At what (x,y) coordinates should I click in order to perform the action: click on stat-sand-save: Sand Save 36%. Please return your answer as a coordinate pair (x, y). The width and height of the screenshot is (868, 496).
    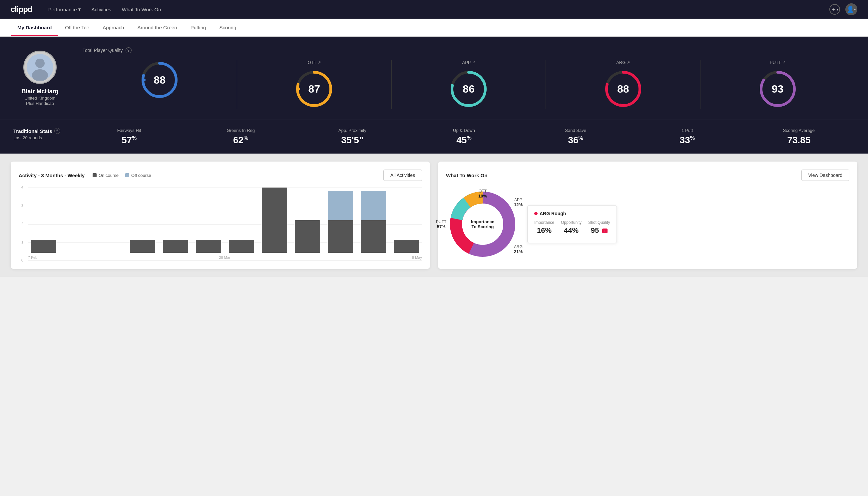
    Looking at the image, I should click on (576, 137).